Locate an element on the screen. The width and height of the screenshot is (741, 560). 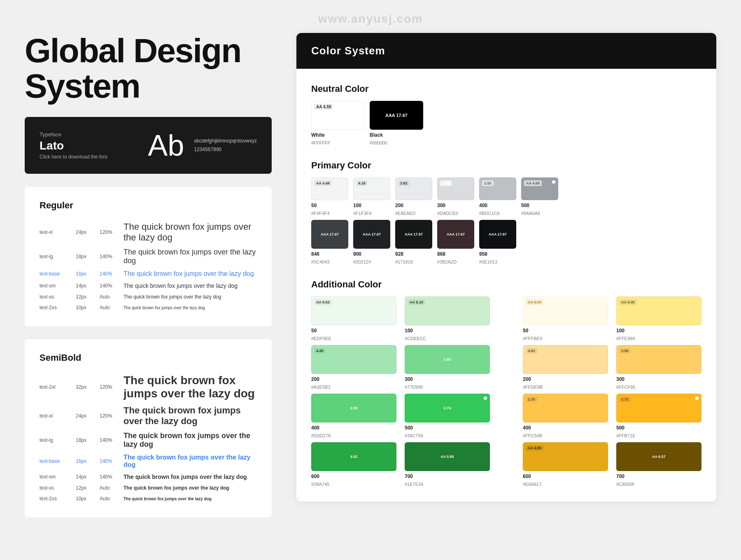
green-50: AA 5.53 50 #EDF9EE is located at coordinates (354, 319).